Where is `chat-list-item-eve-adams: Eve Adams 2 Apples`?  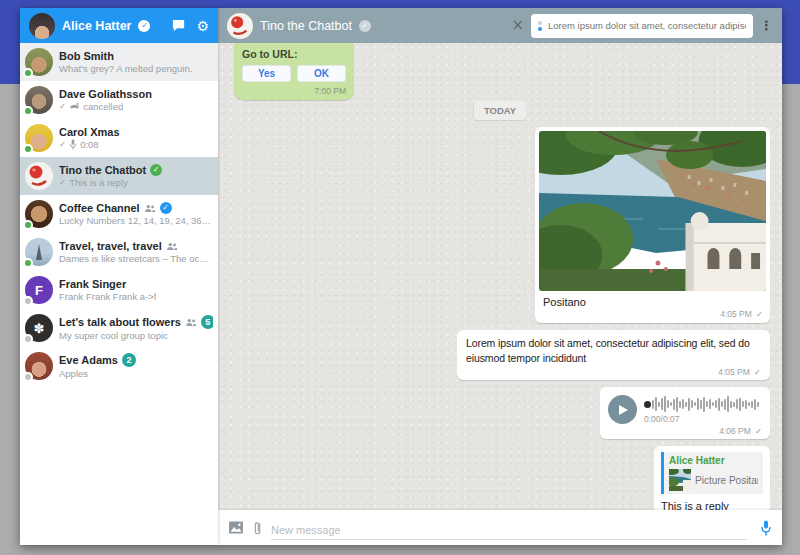 chat-list-item-eve-adams: Eve Adams 2 Apples is located at coordinates (119, 366).